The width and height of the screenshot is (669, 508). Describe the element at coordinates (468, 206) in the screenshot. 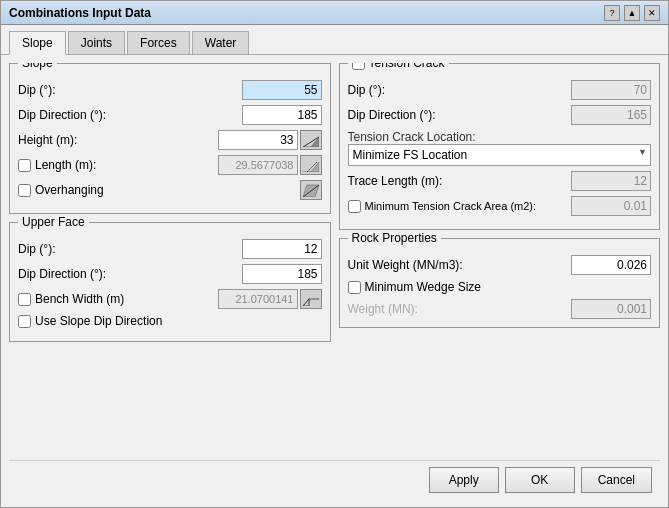

I see `min-area-label: Minimum Tension Crack Area (m2):` at that location.